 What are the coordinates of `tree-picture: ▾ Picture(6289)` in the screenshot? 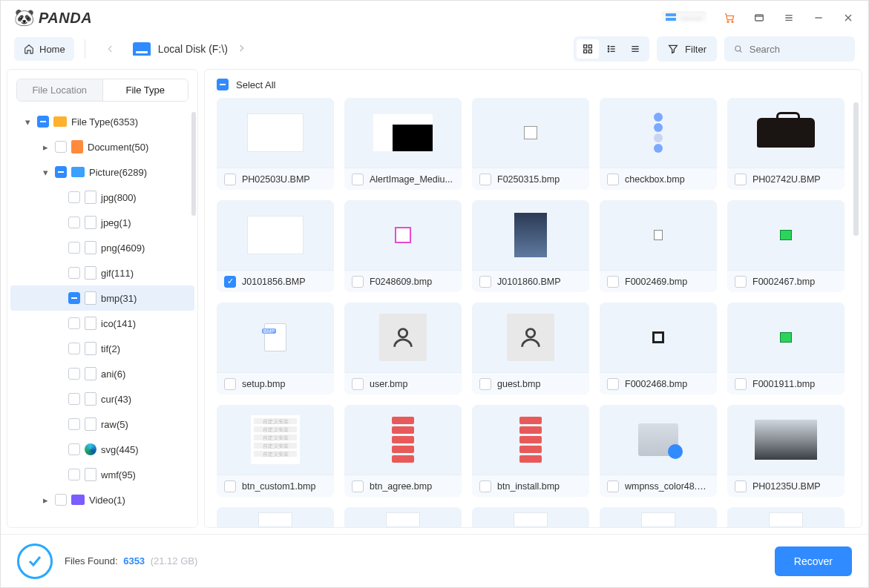 It's located at (102, 172).